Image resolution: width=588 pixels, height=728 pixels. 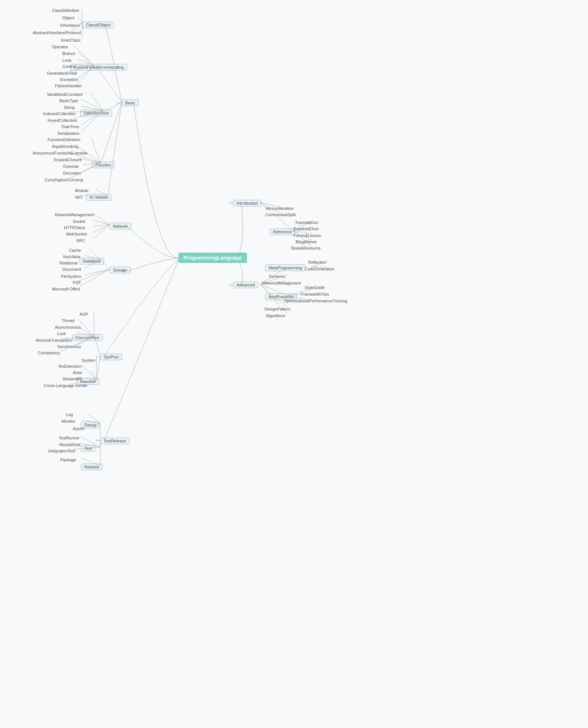 I want to click on leaf-keyvalue: KeyValue, so click(x=72, y=257).